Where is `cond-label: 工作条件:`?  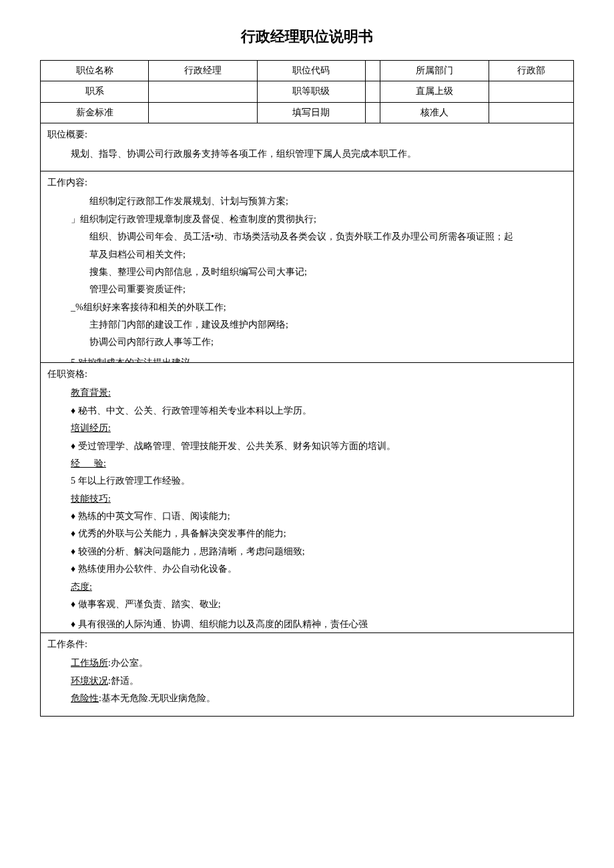
cond-label: 工作条件: is located at coordinates (307, 644).